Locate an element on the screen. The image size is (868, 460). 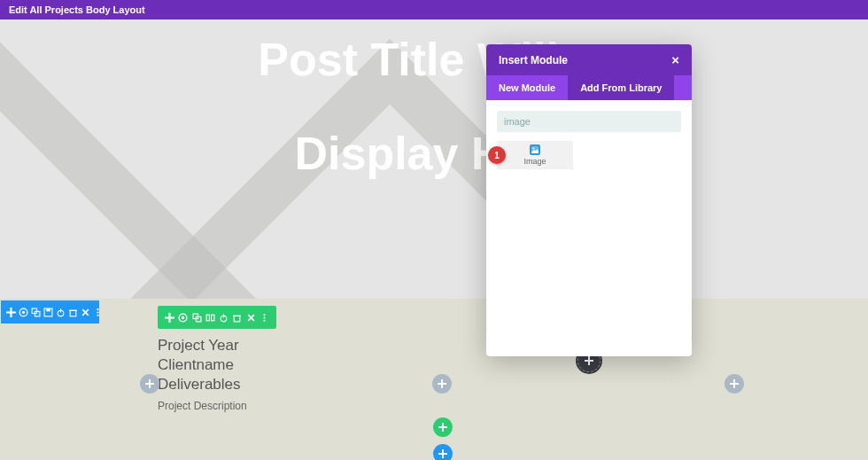
text-line: Project Year is located at coordinates (202, 346).